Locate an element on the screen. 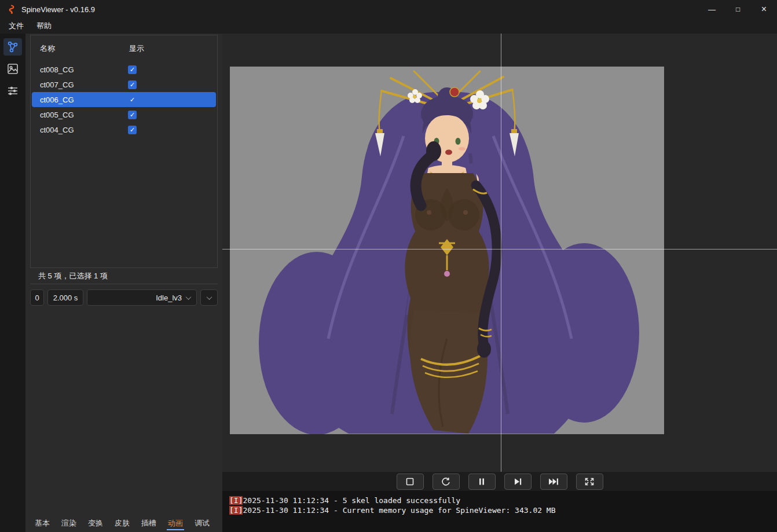  menu-help: 帮助 is located at coordinates (44, 26).